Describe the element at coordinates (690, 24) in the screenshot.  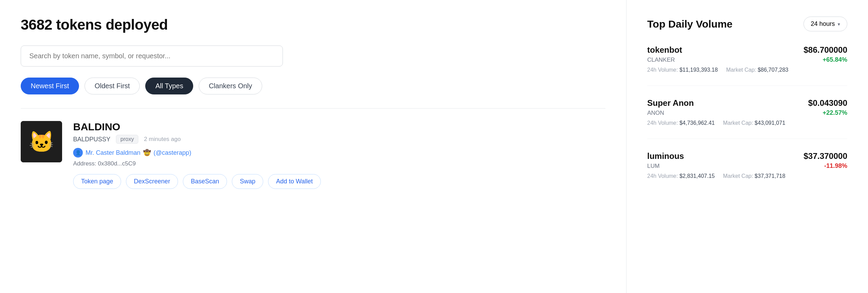
I see `right-title: Top Daily Volume` at that location.